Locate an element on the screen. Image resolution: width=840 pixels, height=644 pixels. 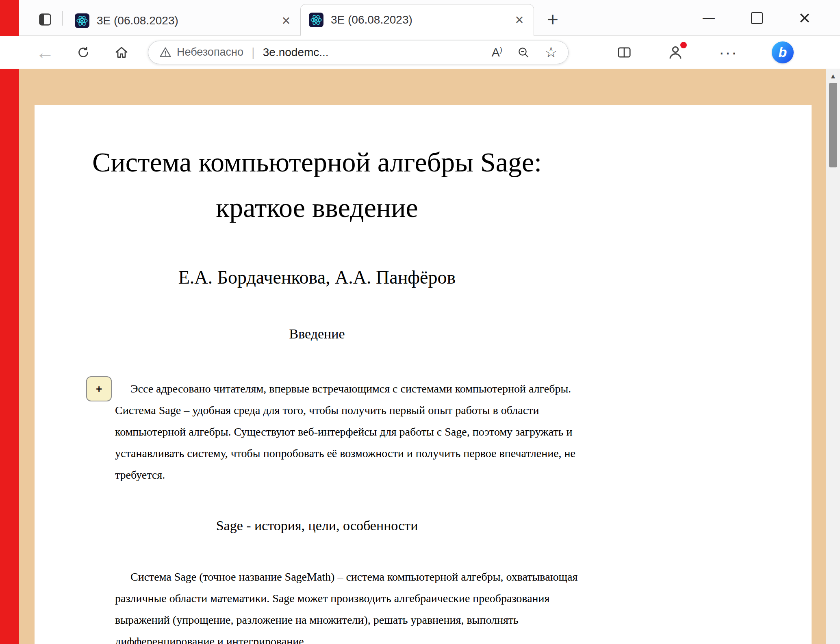
paragraph-line: компьютерной алгебры. Существуют веб-инт… is located at coordinates (340, 432).